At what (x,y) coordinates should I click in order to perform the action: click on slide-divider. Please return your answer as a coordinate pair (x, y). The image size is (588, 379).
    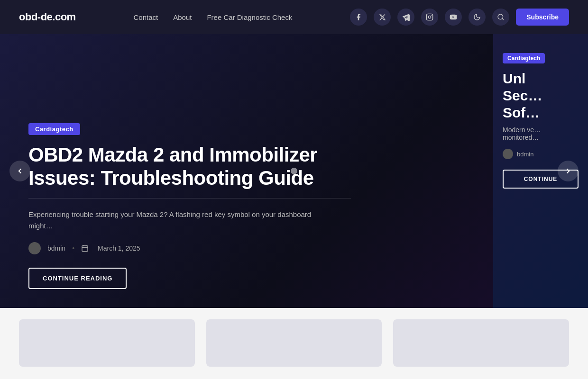
    Looking at the image, I should click on (190, 198).